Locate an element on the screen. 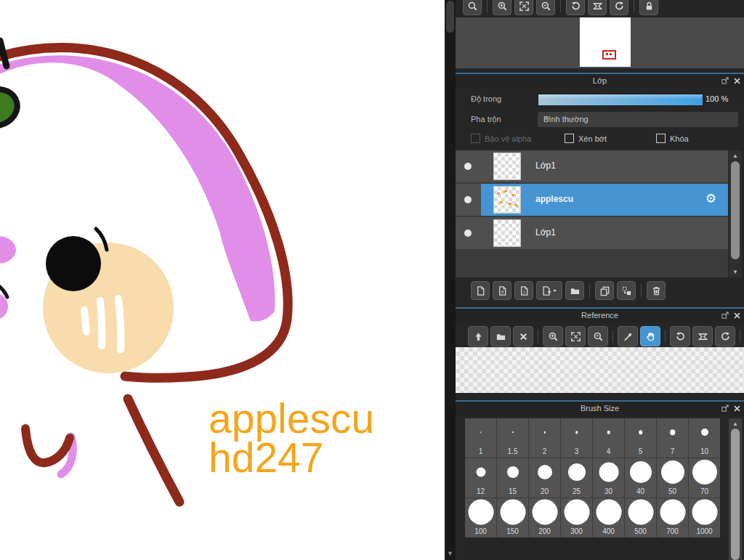  new-1bit-layer-button: 1 is located at coordinates (524, 291).